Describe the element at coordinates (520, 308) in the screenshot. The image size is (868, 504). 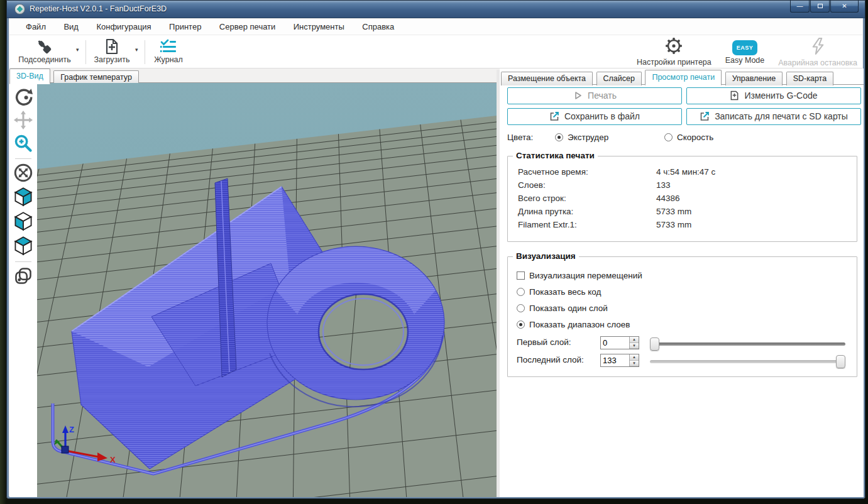
I see `show-single-radio` at that location.